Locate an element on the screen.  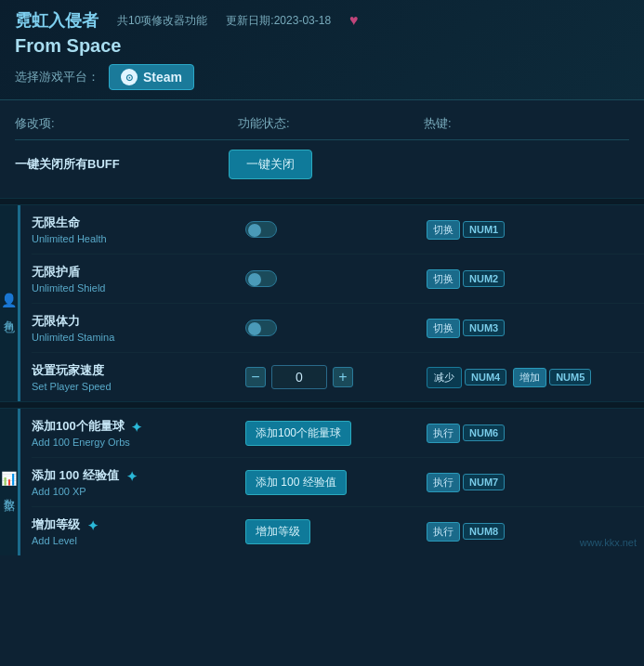
platform-section: 选择游戏平台： ⊙ Steam is located at coordinates (322, 77).